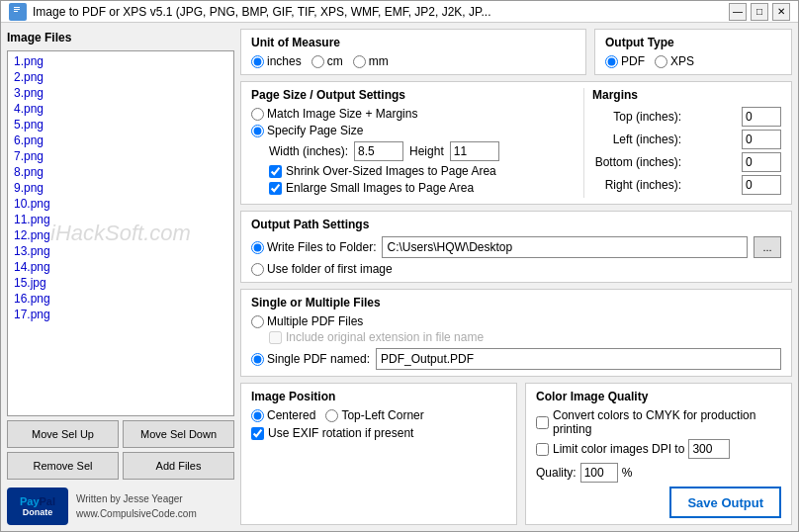 Image resolution: width=799 pixels, height=532 pixels. I want to click on height-label: Height, so click(427, 151).